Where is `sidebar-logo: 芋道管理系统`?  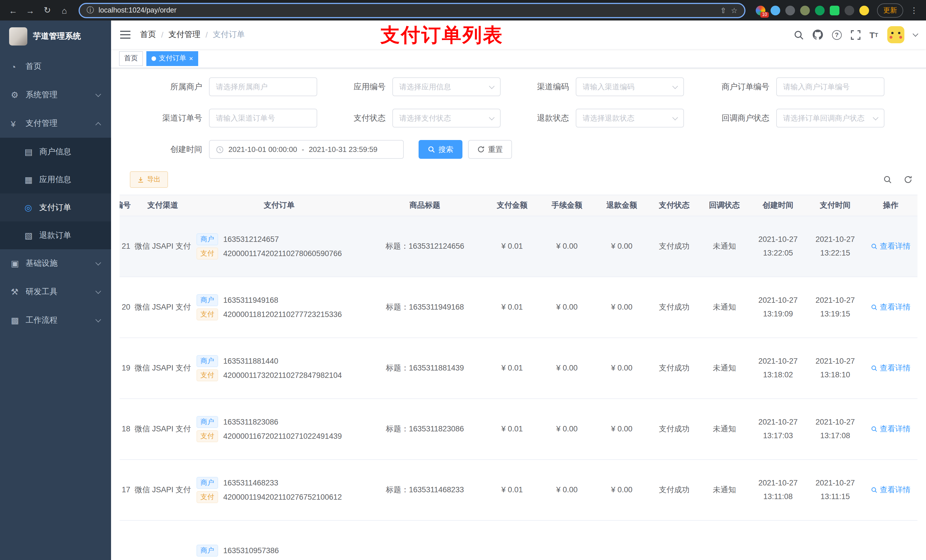 sidebar-logo: 芋道管理系统 is located at coordinates (56, 36).